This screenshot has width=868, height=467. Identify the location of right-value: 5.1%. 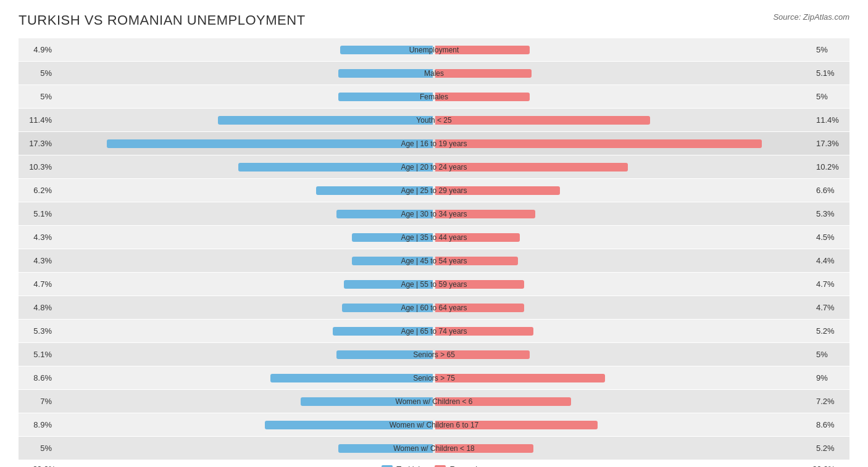
(831, 73).